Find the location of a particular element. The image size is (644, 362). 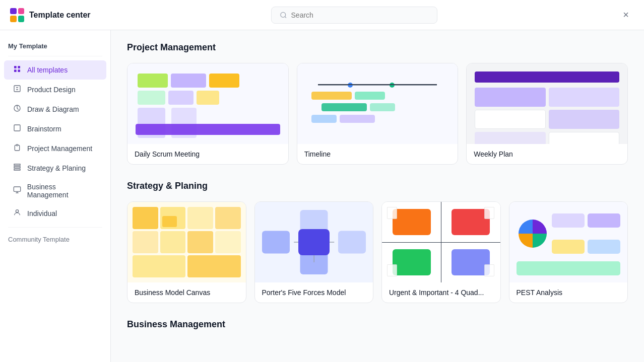

sidebar-item-individual: Individual is located at coordinates (55, 213).